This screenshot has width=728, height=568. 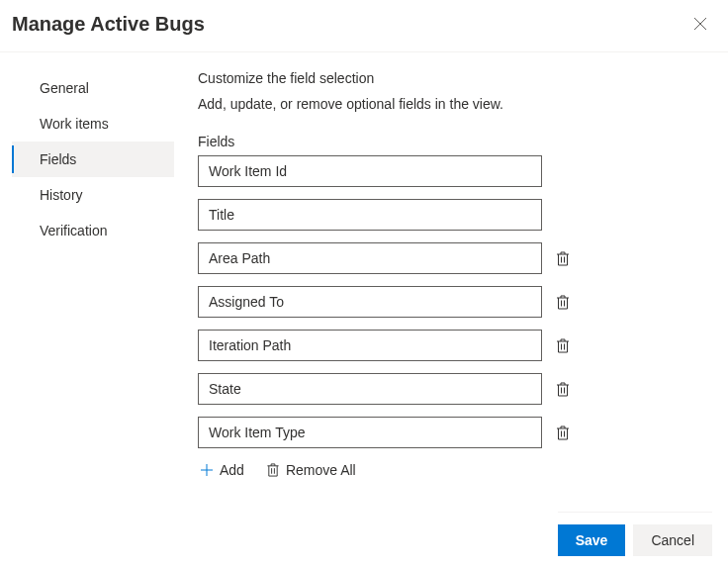 I want to click on field-value: Assigned To, so click(x=246, y=302).